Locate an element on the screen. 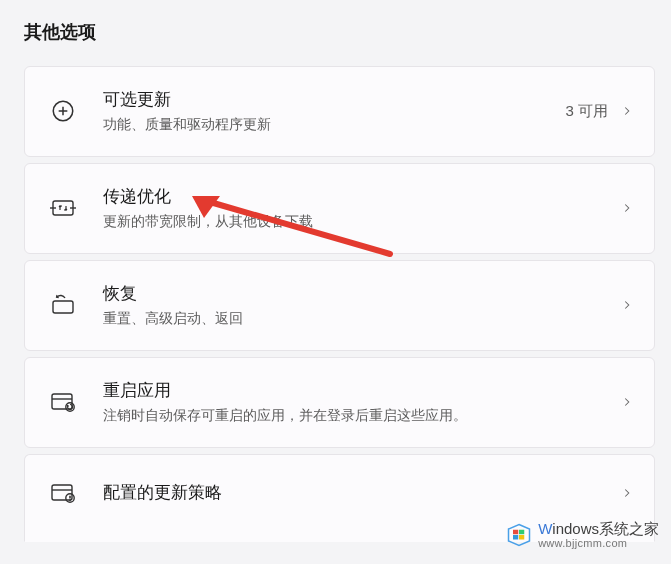 The height and width of the screenshot is (564, 671). list-item-configured-update-policies: 配置的更新策略 is located at coordinates (340, 498).